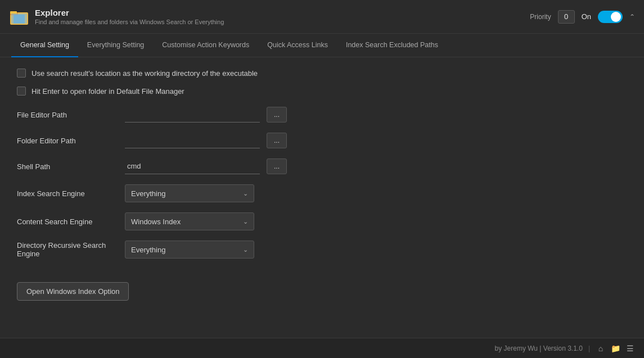  Describe the element at coordinates (298, 46) in the screenshot. I see `tab-quick-access: Quick Access Links` at that location.